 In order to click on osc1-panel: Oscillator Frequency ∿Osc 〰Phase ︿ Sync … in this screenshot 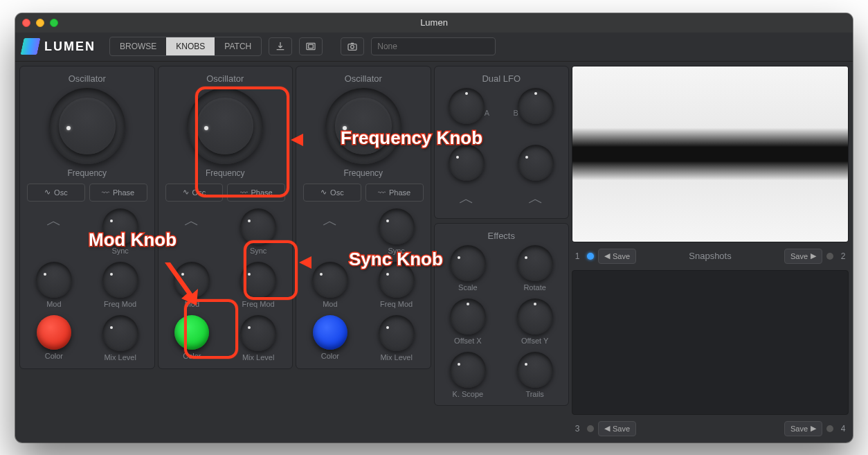, I will do `click(87, 217)`.